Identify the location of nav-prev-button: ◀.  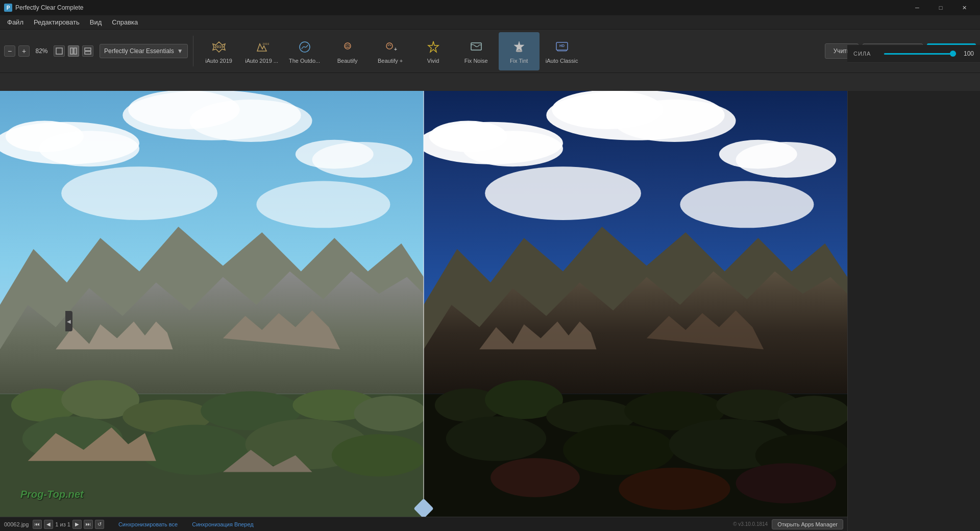
(48, 524).